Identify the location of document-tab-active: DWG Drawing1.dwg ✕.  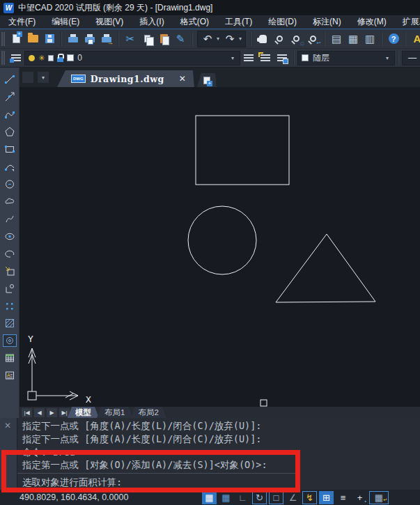
(125, 79).